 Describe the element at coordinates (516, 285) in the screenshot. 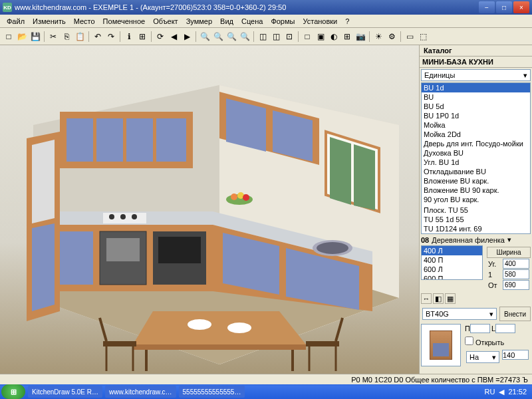

I see `ot-input` at that location.